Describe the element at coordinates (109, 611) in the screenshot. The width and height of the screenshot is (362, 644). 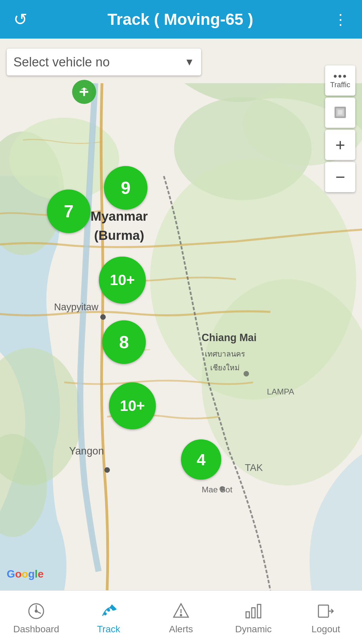
I see `track-icon` at that location.